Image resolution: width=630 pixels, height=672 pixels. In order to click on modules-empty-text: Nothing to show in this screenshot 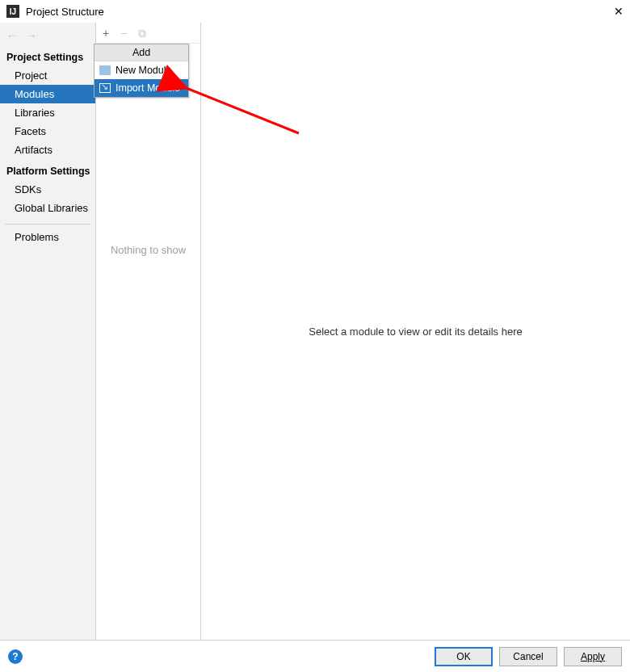, I will do `click(149, 342)`.